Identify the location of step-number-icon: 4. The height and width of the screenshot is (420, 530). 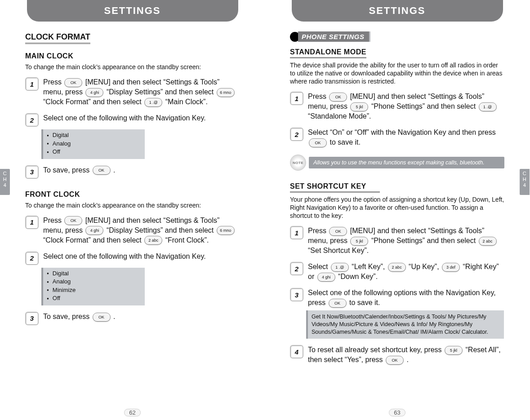
(297, 352).